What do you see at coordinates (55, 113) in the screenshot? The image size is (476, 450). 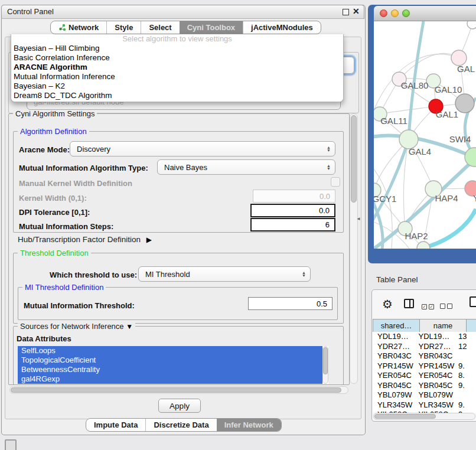 I see `cyni-settings-title: Cyni Algorithm Settings` at bounding box center [55, 113].